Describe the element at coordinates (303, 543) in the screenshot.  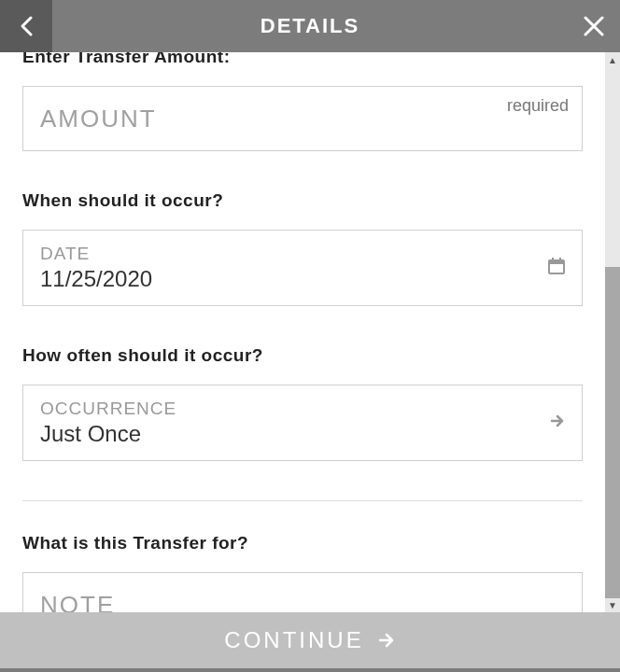
I see `note-prompt: What is this Transfer for?` at that location.